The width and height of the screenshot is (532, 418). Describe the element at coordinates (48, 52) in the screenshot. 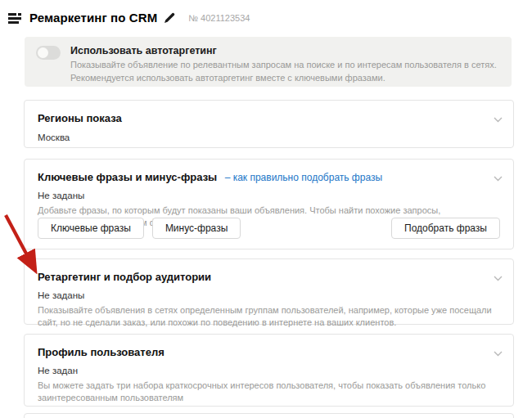

I see `autotargeting-toggle` at that location.